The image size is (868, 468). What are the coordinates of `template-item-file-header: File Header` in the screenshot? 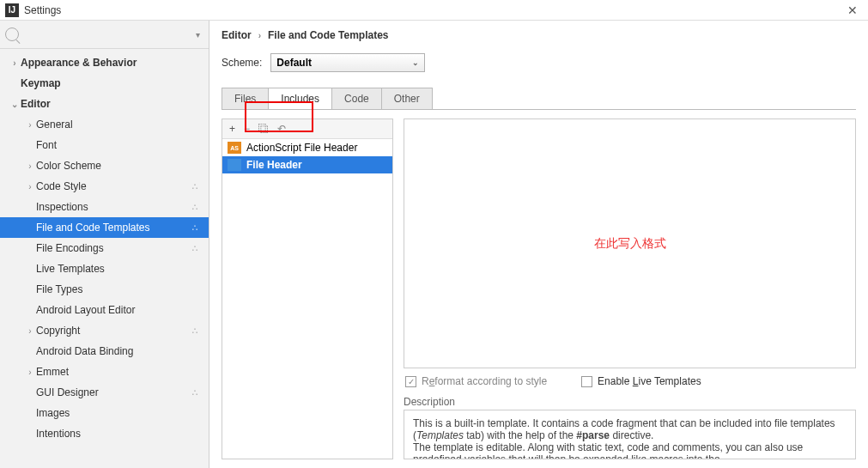 It's located at (307, 165).